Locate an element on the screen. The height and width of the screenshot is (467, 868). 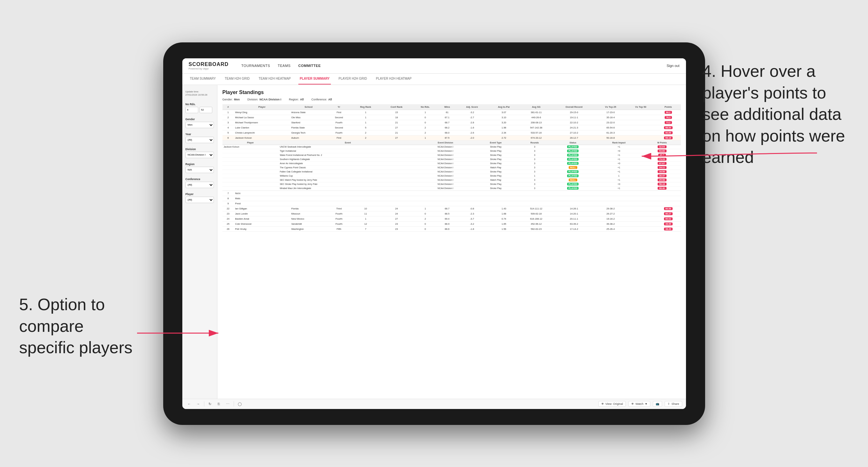
tooltip-row: Mirabel Maui Jim Intercollegiate NCAA Di… is located at coordinates (452, 188).